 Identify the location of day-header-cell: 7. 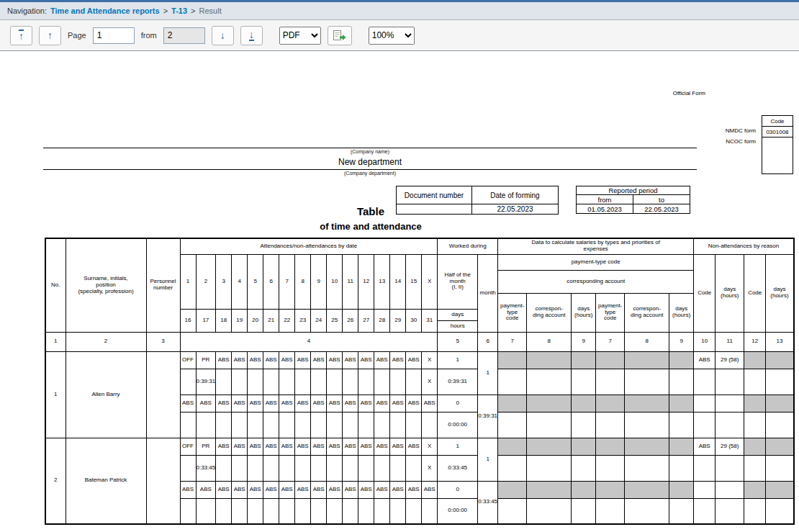
(287, 281).